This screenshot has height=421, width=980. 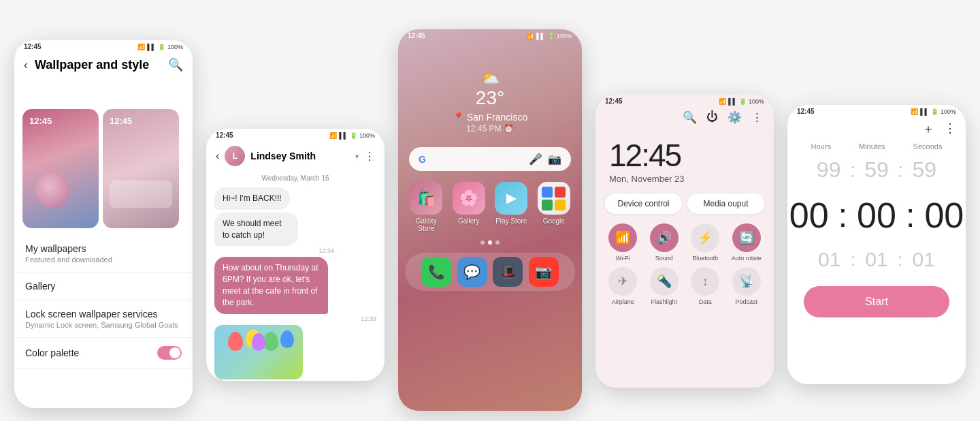 What do you see at coordinates (877, 112) in the screenshot?
I see `status-bar-5: 12:45 📶 ▌▌ 🔋 100%` at bounding box center [877, 112].